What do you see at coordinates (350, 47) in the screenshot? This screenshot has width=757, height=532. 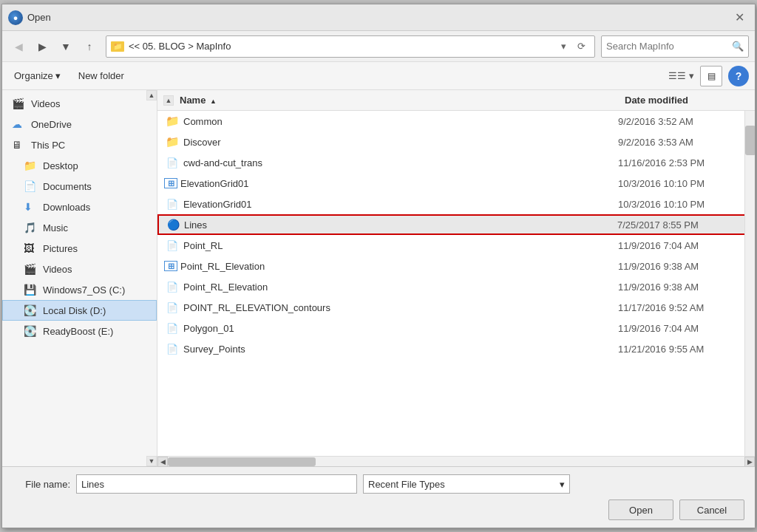 I see `address-bar: 📁 << 05. BLOG > MapInfo ▾ ⟳` at bounding box center [350, 47].